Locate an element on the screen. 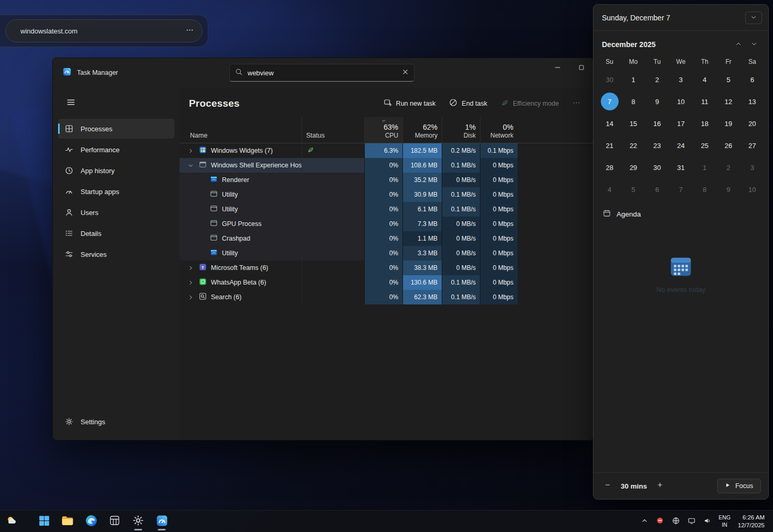 This screenshot has height=532, width=773. sidebar-item-users: Users is located at coordinates (116, 212).